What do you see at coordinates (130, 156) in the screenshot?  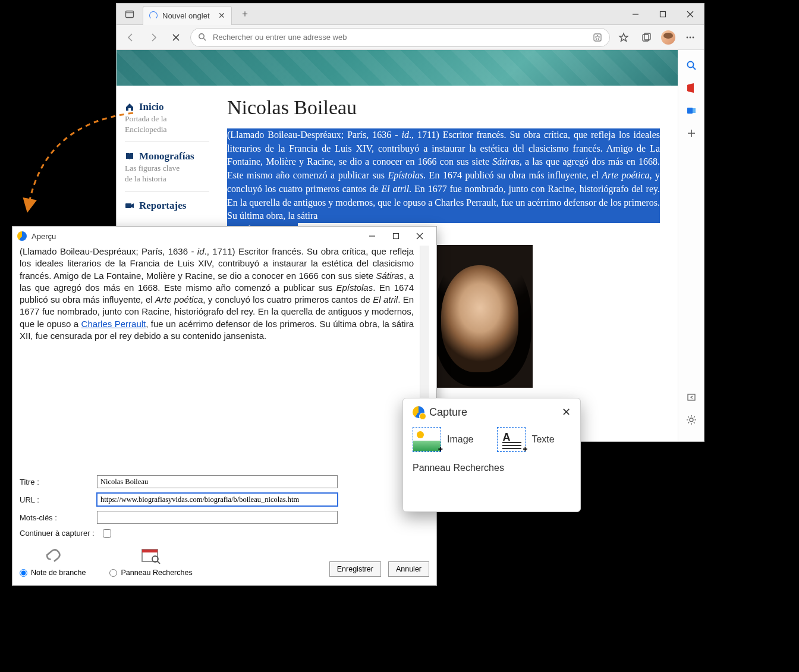 I see `book-icon` at bounding box center [130, 156].